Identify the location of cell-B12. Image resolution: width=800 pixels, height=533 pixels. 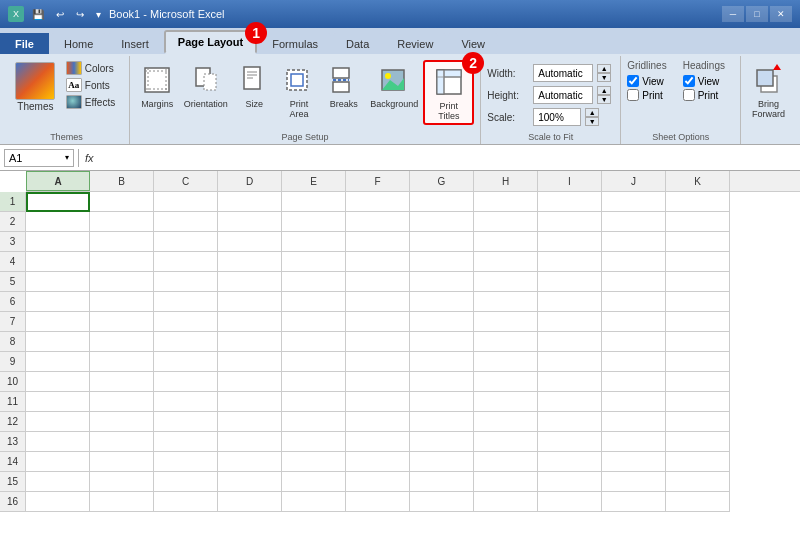
(122, 422).